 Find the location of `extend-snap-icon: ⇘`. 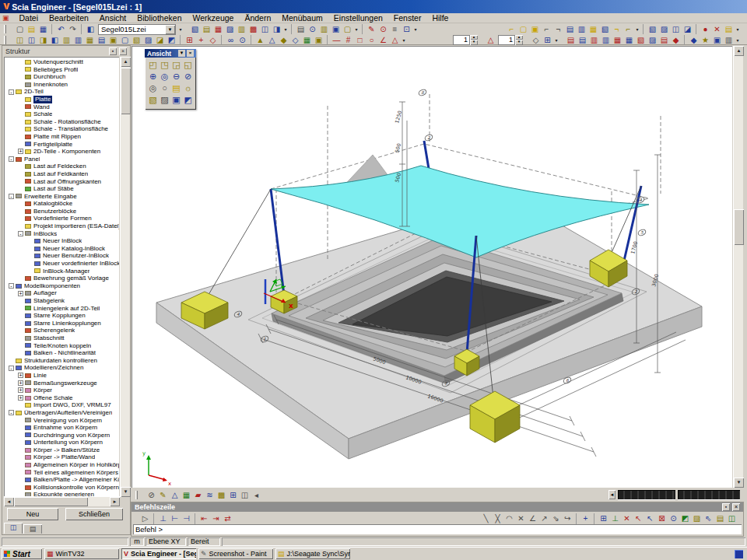

extend-snap-icon: ⇘ is located at coordinates (556, 519).